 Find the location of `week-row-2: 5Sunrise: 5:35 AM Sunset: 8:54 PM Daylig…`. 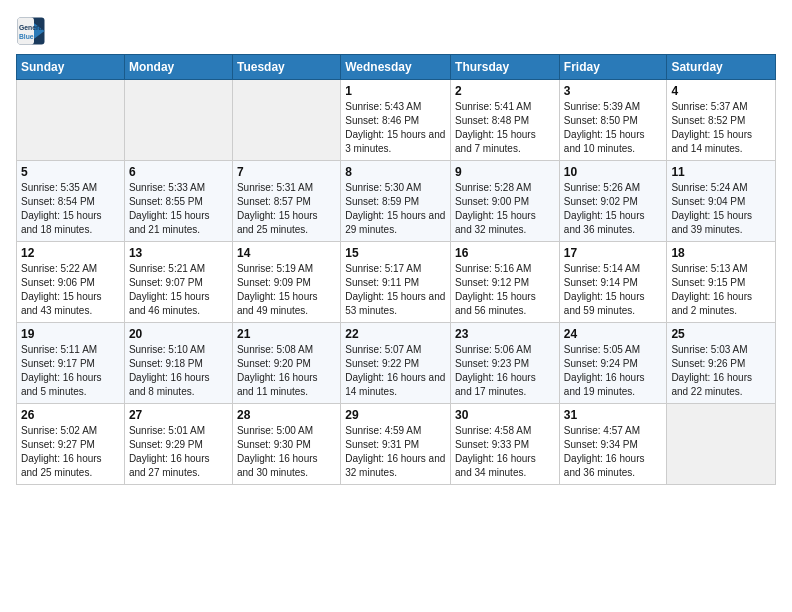

week-row-2: 5Sunrise: 5:35 AM Sunset: 8:54 PM Daylig… is located at coordinates (396, 202).